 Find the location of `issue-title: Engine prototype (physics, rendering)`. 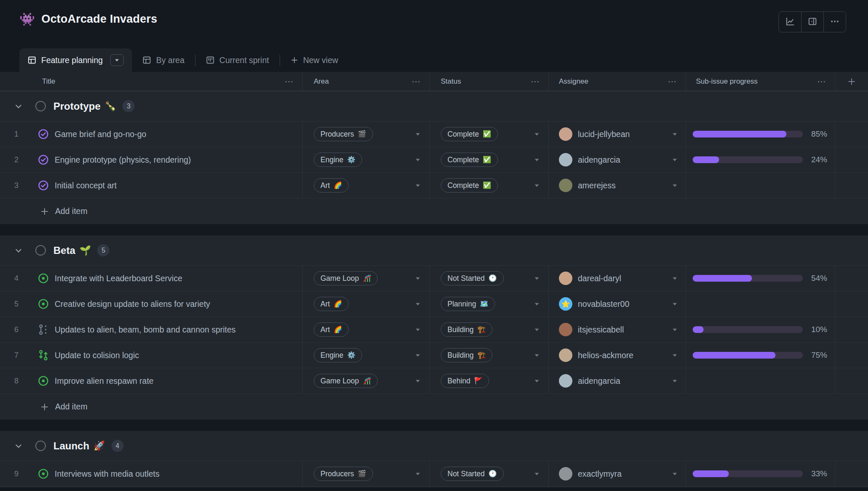

issue-title: Engine prototype (physics, rendering) is located at coordinates (123, 160).